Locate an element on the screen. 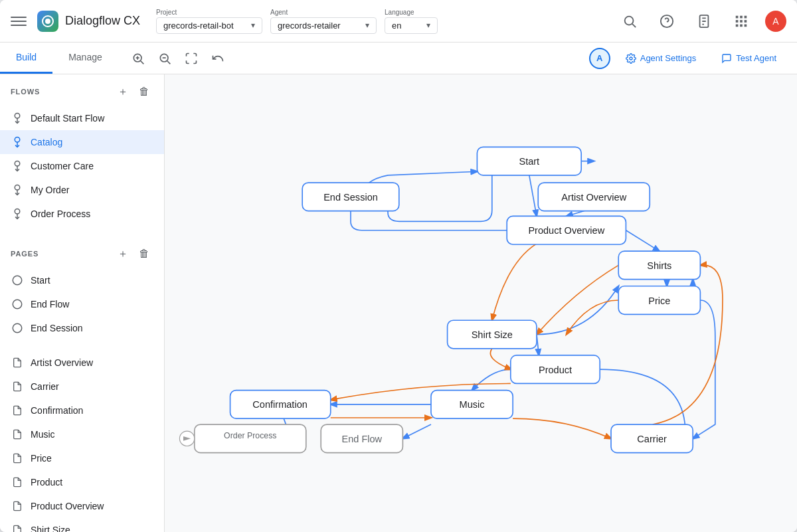 The height and width of the screenshot is (532, 797). language-dropdown: en ▾ is located at coordinates (411, 25).